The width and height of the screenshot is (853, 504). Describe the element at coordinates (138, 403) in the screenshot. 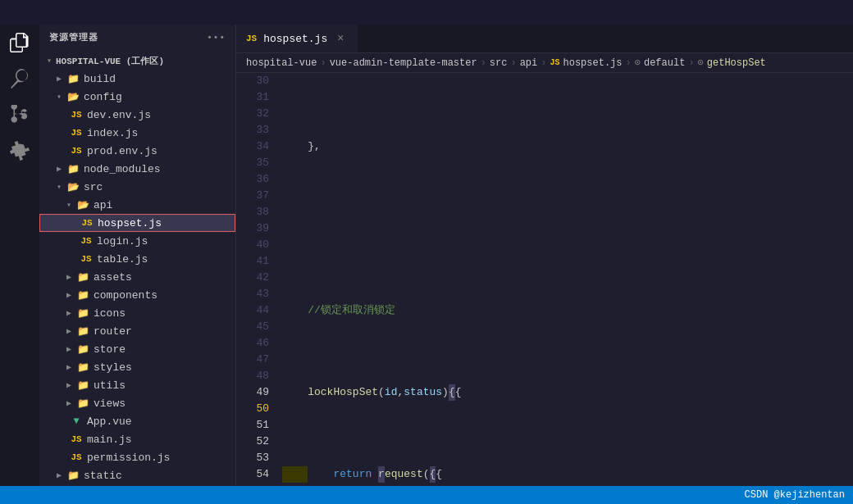

I see `sidebar-item-views: ▶ 📁 views` at that location.